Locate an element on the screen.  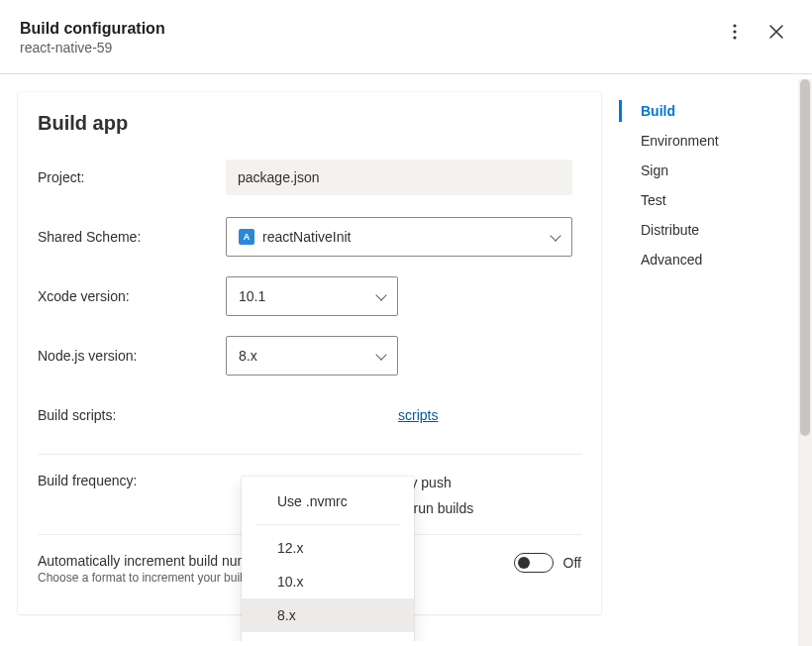
scheme-value: reactNativeInit is located at coordinates (307, 237).